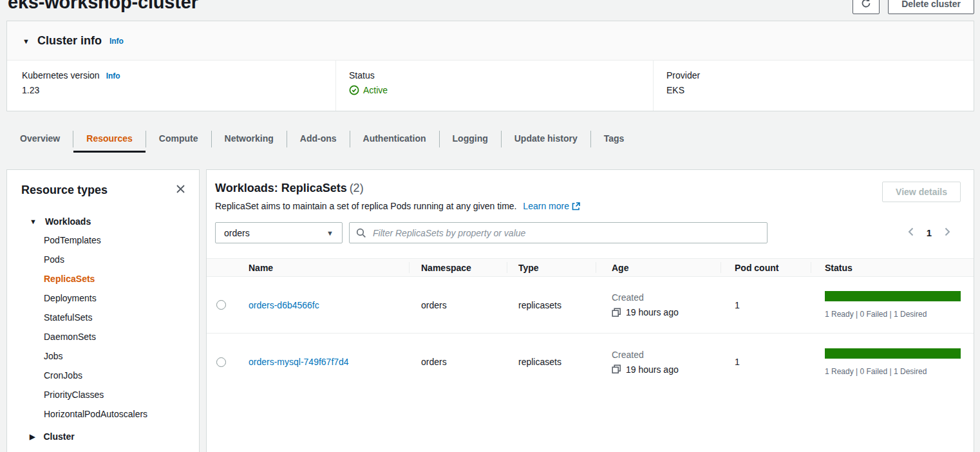 Image resolution: width=980 pixels, height=452 pixels. Describe the element at coordinates (70, 41) in the screenshot. I see `cluster-info-title: Cluster info` at that location.